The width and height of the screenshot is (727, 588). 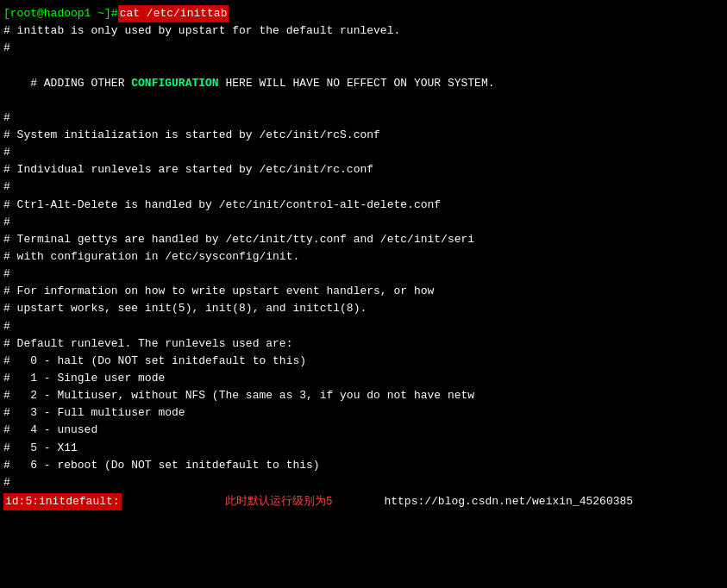 I want to click on line-10: #, so click(x=364, y=222).